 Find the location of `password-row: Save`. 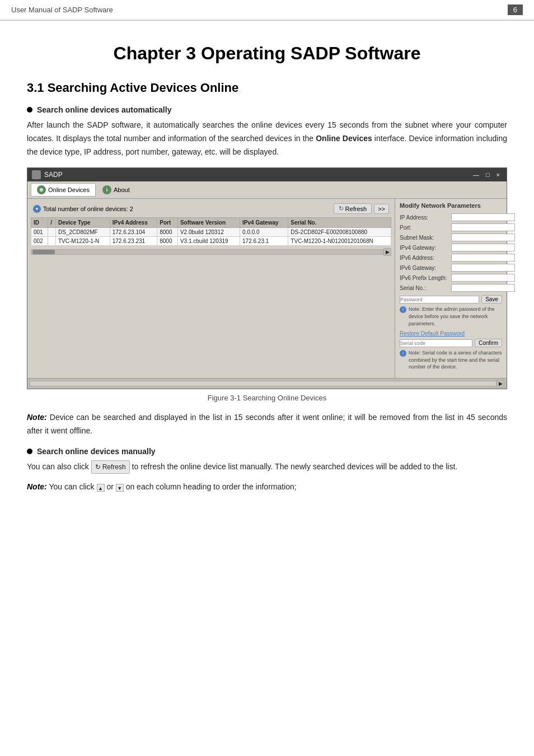

password-row: Save is located at coordinates (451, 299).